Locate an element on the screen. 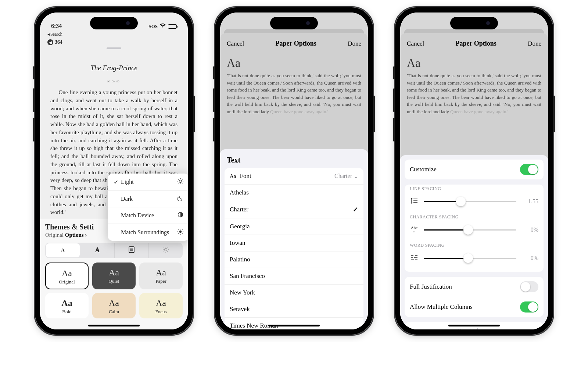 This screenshot has height=382, width=588. full-justification-row: Full Justification is located at coordinates (474, 287).